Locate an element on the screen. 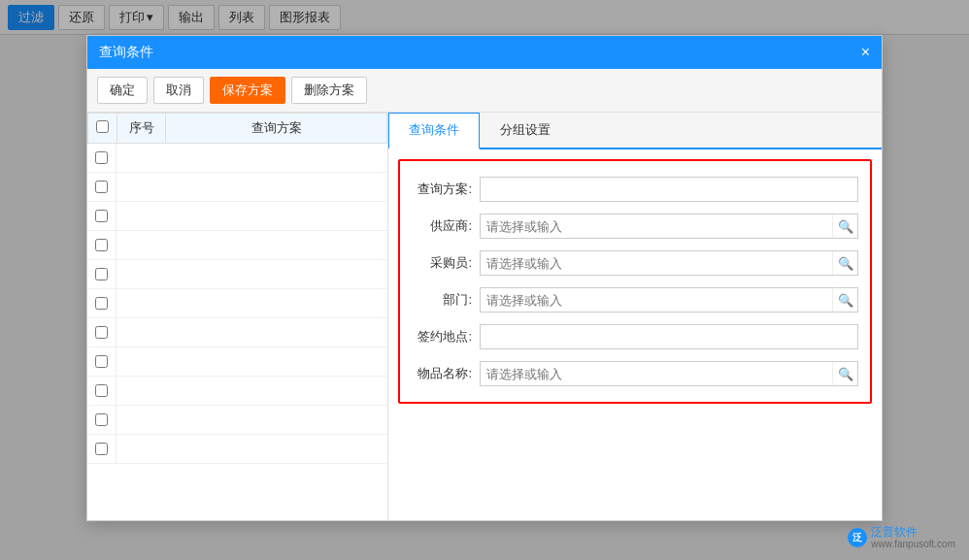 The height and width of the screenshot is (560, 969). branding: 泛 泛普软件 www.fanpusoft.com is located at coordinates (901, 538).